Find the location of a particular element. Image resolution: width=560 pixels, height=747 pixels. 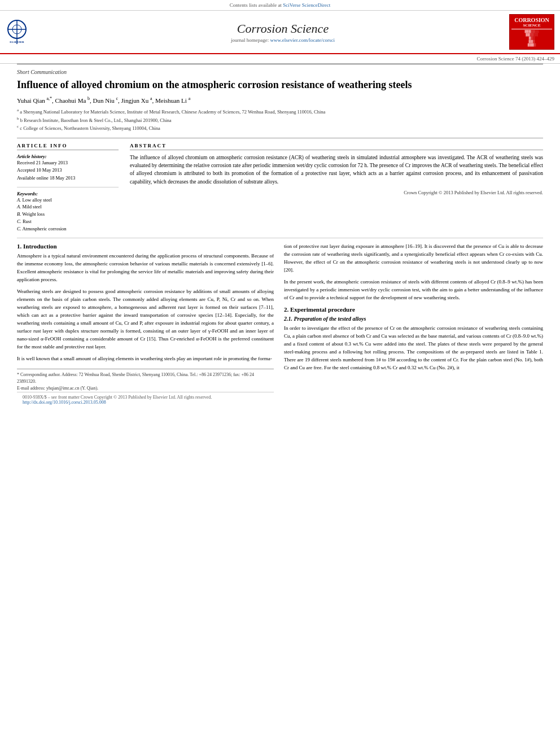

article-title: Influence of alloyed chromium on the atm… is located at coordinates (280, 86).